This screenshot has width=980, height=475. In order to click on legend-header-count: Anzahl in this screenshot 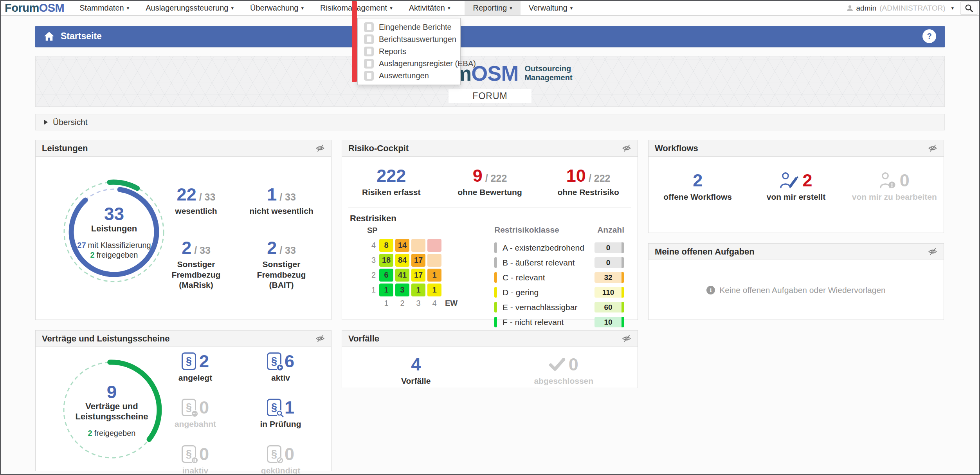, I will do `click(611, 230)`.